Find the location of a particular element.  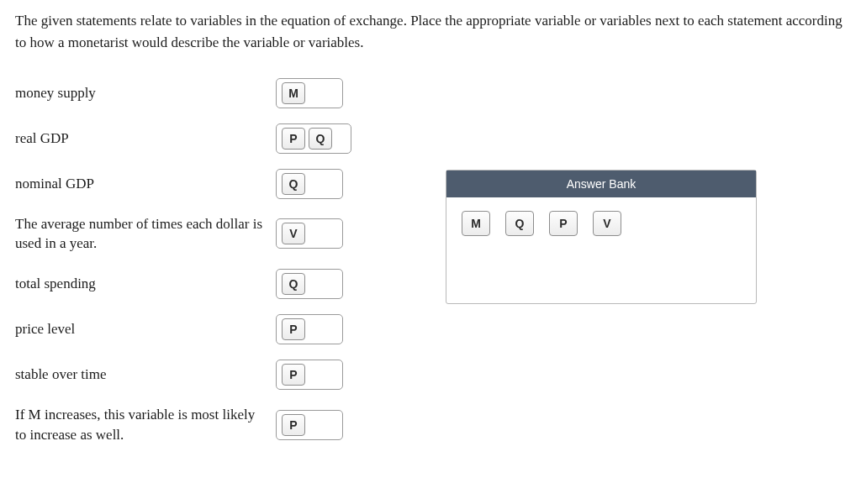

row-m-increases: If M increases, this variable is most li… is located at coordinates (430, 425).